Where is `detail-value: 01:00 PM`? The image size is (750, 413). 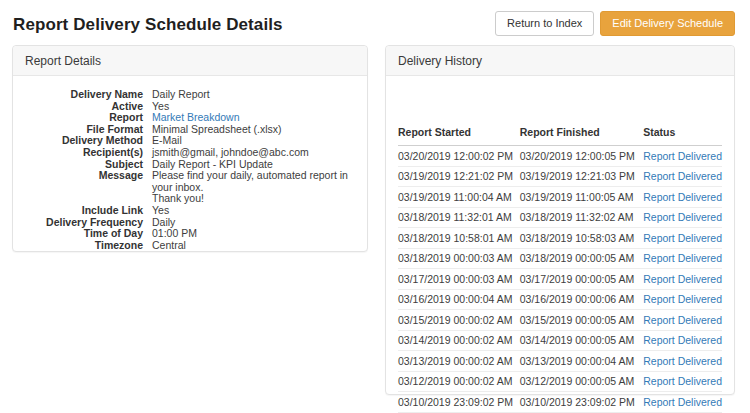 detail-value: 01:00 PM is located at coordinates (174, 234).